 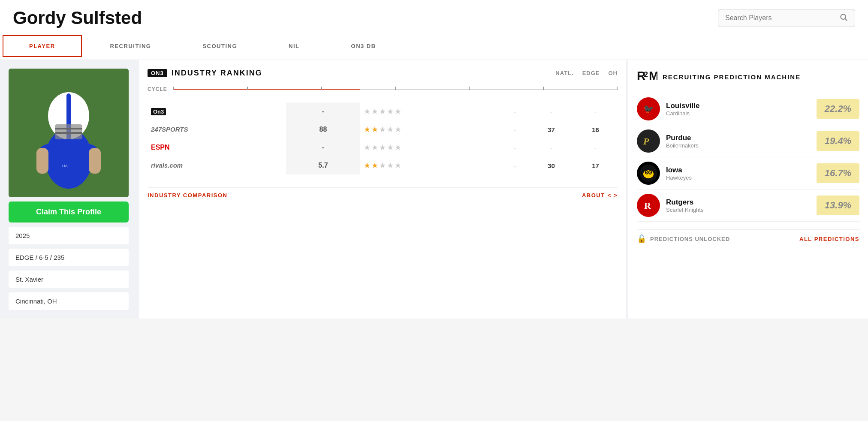 I want to click on svg-text: M, so click(x=653, y=75).